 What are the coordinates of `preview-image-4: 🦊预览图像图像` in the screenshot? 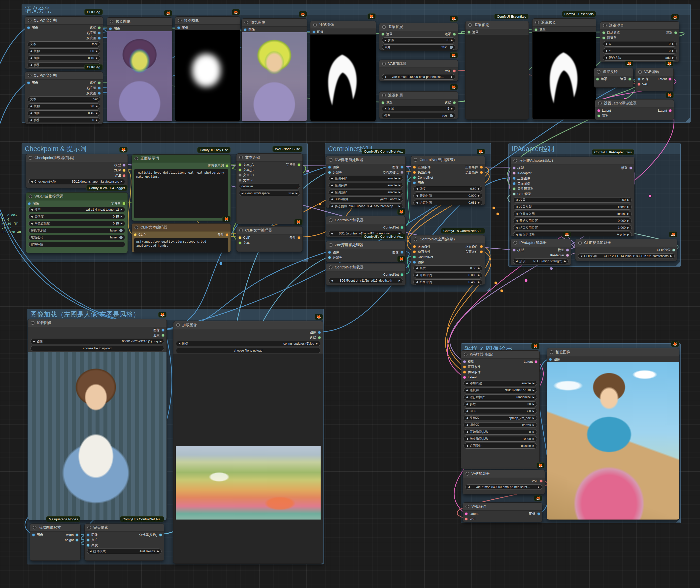 It's located at (343, 71).